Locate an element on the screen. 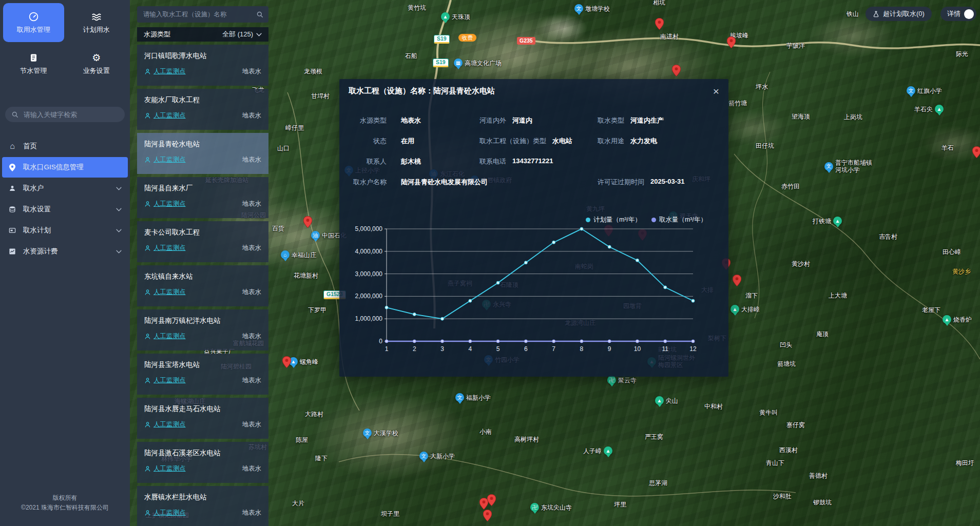 The image size is (980, 526). map-place-label: 上岗坑 is located at coordinates (853, 117).